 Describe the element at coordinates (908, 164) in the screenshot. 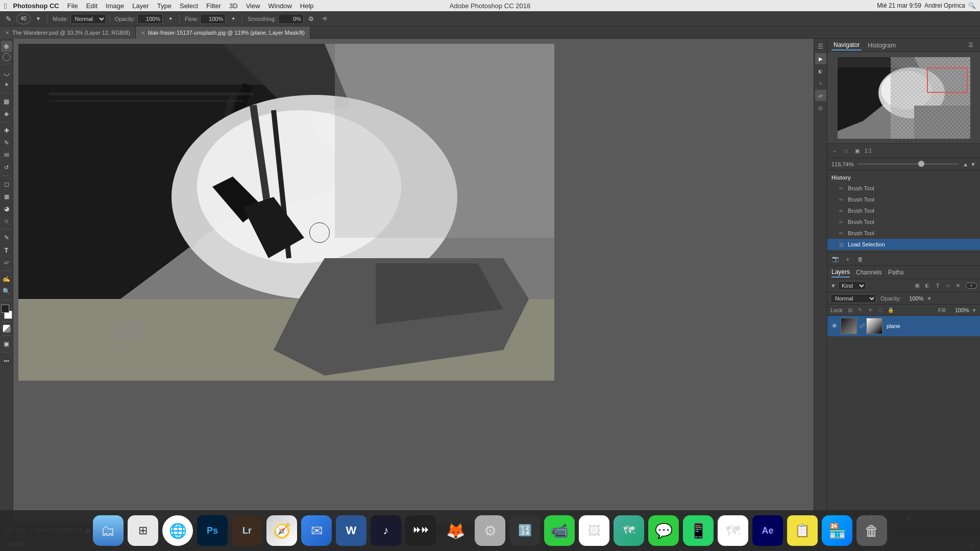

I see `zoom-slider` at that location.